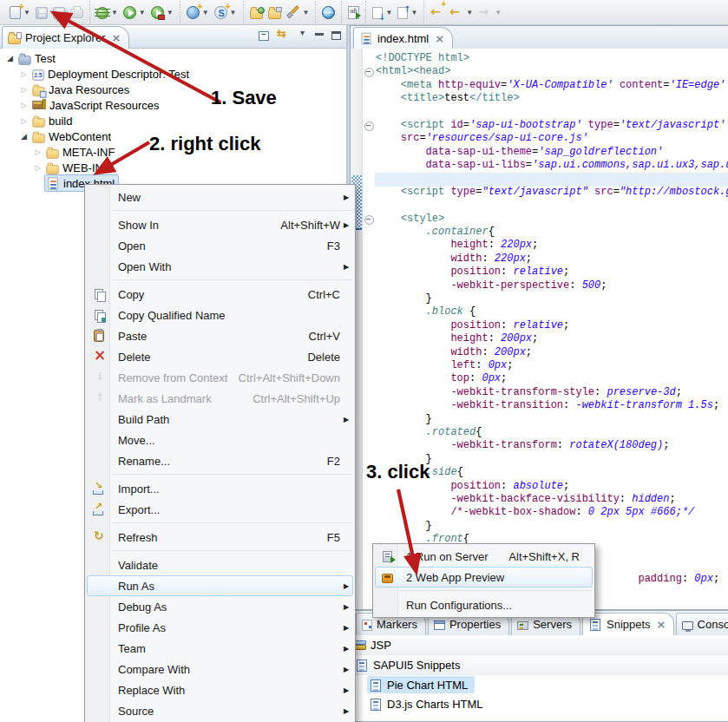 The image size is (728, 722). What do you see at coordinates (369, 329) in the screenshot?
I see `folding-ruler` at bounding box center [369, 329].